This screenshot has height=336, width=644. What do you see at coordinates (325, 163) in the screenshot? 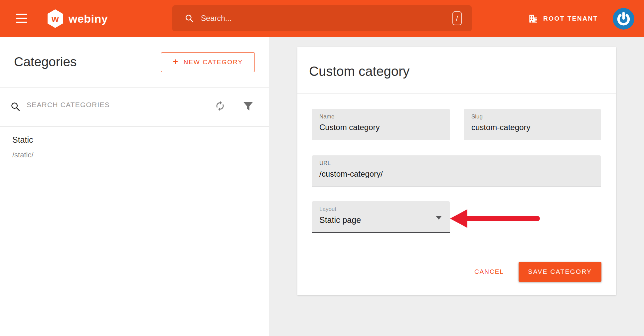
I see `url-field-label: URL` at bounding box center [325, 163].